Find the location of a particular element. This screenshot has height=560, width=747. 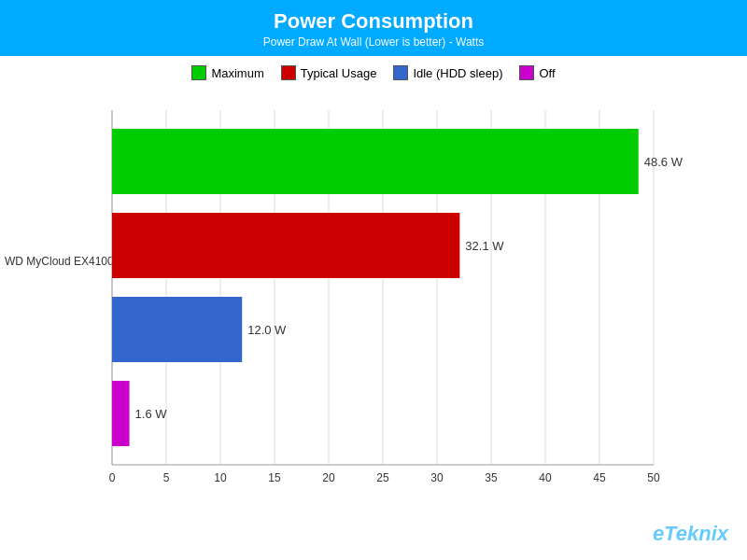

legend-label: Typical Usage is located at coordinates (339, 73).